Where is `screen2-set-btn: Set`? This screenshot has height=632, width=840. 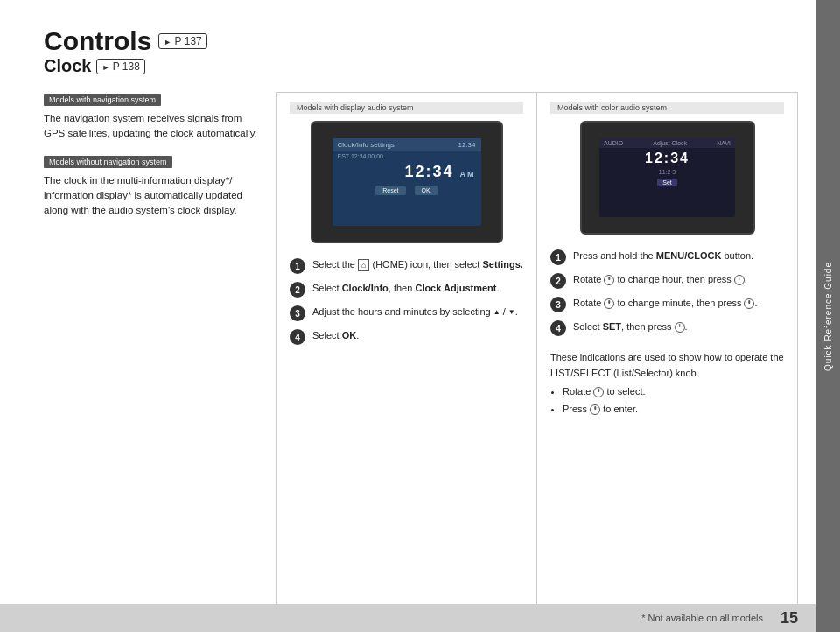 screen2-set-btn: Set is located at coordinates (667, 182).